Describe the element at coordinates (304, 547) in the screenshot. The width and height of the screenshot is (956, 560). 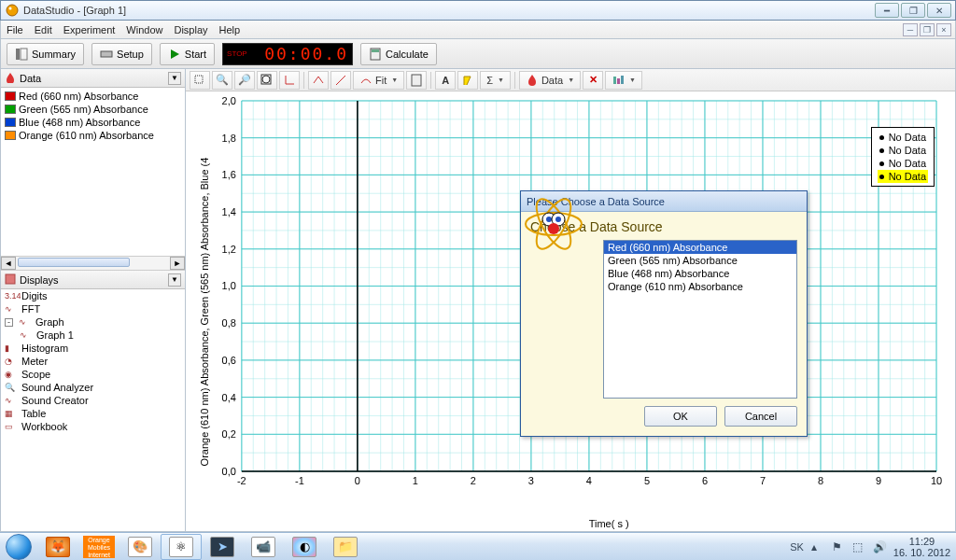
I see `taskbar-app7: ◐` at that location.